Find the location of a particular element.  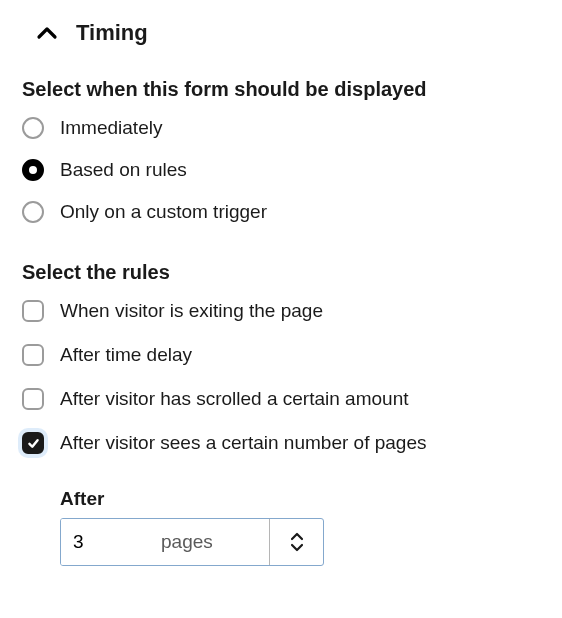

section-header: Timing is located at coordinates (281, 33).